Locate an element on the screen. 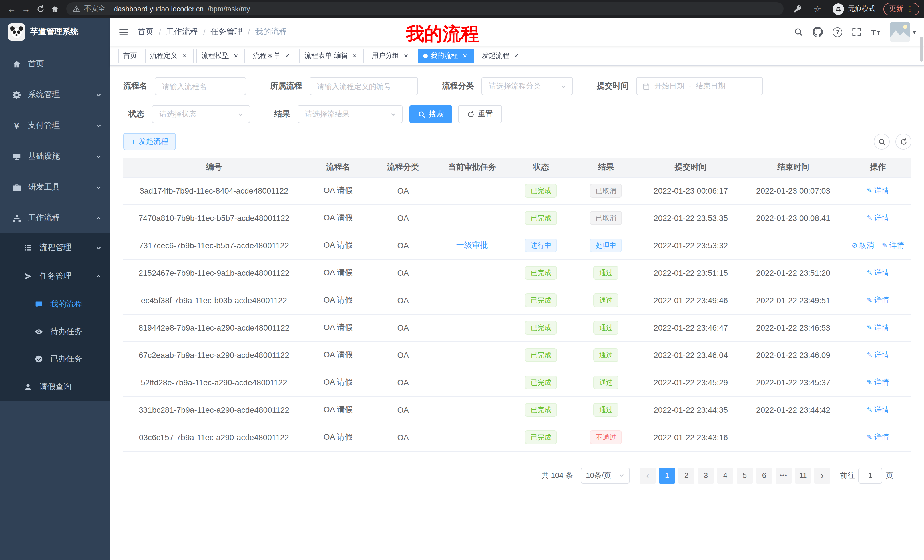 The height and width of the screenshot is (560, 924). chevron-down-icon is located at coordinates (98, 94).